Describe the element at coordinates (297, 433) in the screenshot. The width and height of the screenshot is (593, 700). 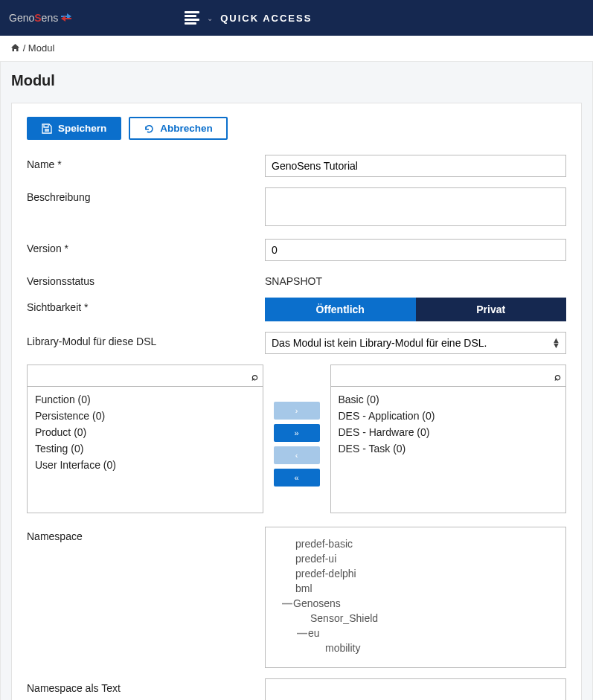
I see `move-all-right-button: »` at that location.